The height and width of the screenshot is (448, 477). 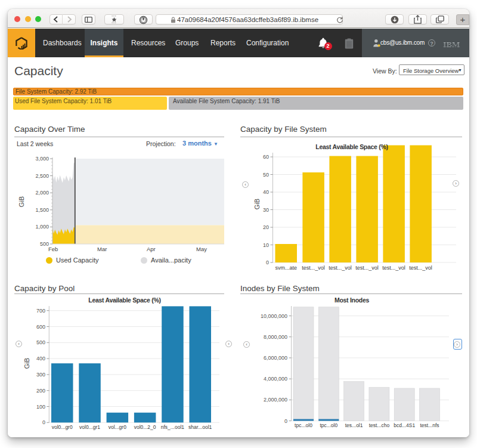 What do you see at coordinates (275, 358) in the screenshot?
I see `svg-text: 6,000,000` at bounding box center [275, 358].